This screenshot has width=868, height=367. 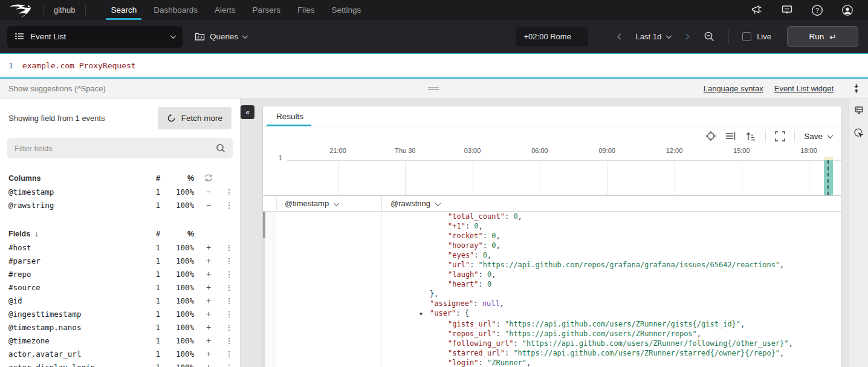 I want to click on field-name: #parser, so click(x=76, y=261).